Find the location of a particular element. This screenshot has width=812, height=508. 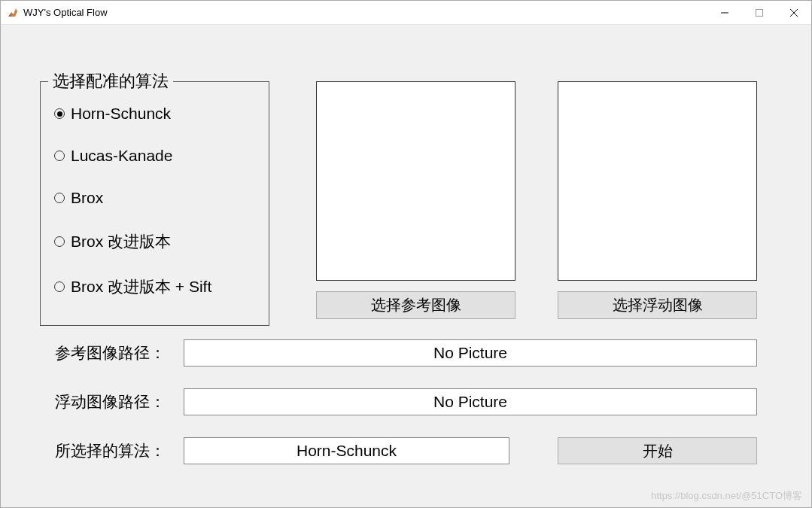

radio-brox-improved-sift: Brox 改进版本 + Sift is located at coordinates (155, 287).